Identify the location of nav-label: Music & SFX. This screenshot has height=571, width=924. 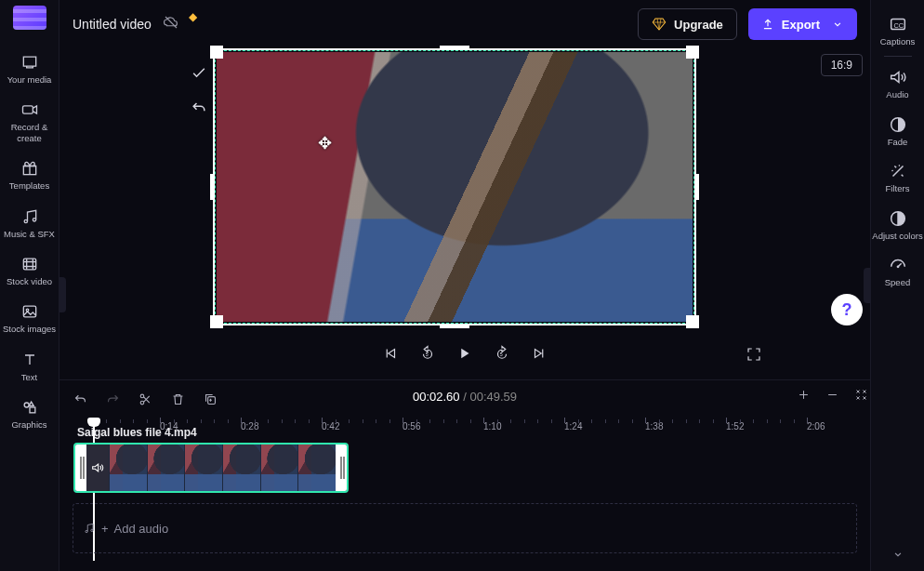
(30, 232).